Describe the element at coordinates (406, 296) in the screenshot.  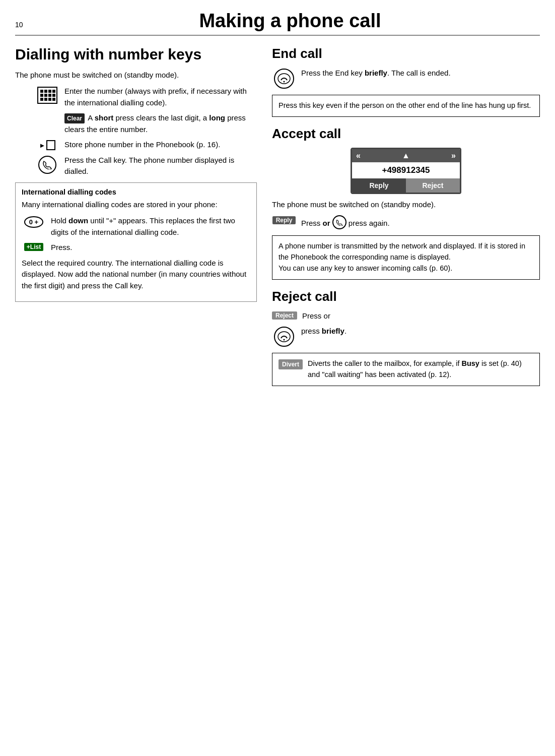
I see `reject-call-title: Reject call` at that location.